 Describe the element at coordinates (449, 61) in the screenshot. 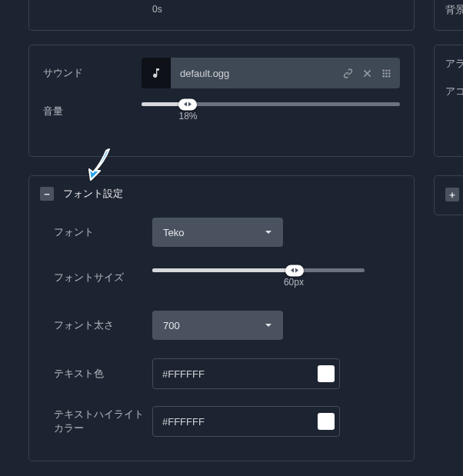

I see `alert-label: アラートメッセージ` at that location.